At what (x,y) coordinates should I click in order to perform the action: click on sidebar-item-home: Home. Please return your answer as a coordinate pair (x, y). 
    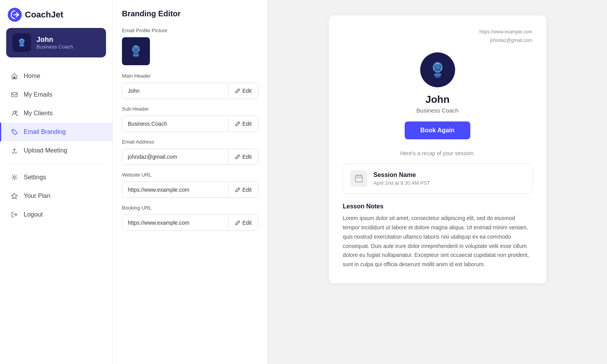
    Looking at the image, I should click on (56, 76).